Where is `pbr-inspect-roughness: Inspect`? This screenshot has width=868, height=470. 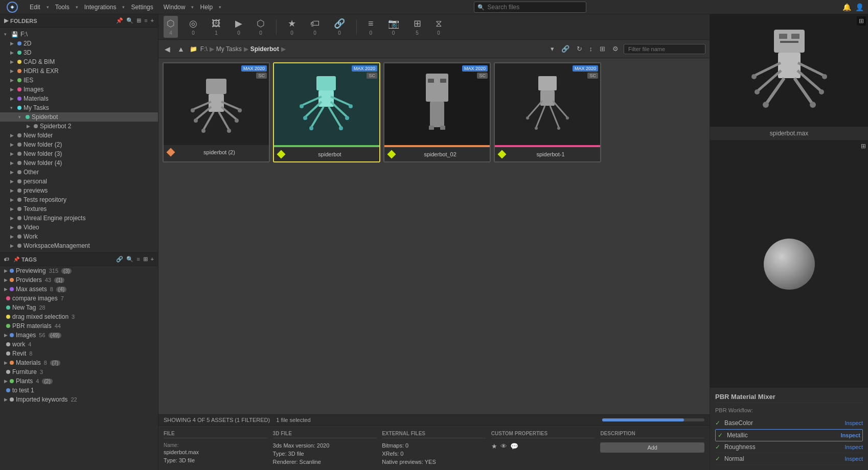 pbr-inspect-roughness: Inspect is located at coordinates (854, 447).